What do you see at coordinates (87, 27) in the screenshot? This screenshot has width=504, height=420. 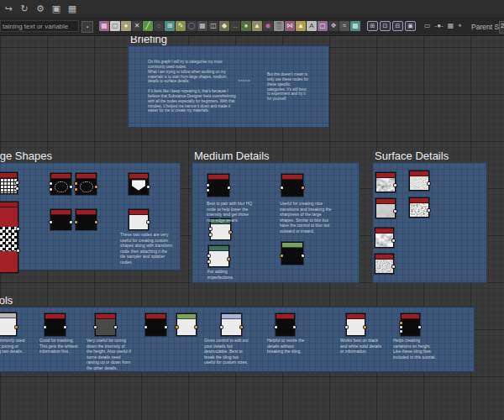 I see `search-dropdown-button: ▪` at bounding box center [87, 27].